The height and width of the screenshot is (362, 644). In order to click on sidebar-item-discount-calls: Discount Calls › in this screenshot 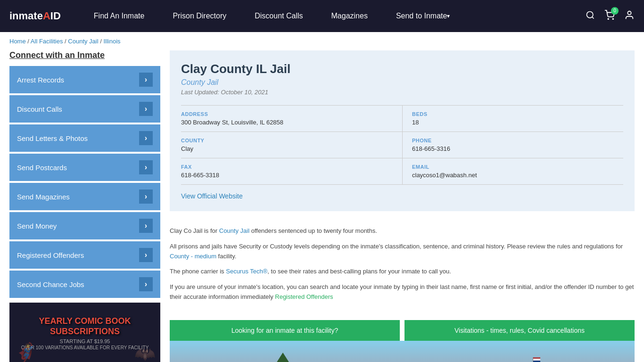, I will do `click(85, 109)`.